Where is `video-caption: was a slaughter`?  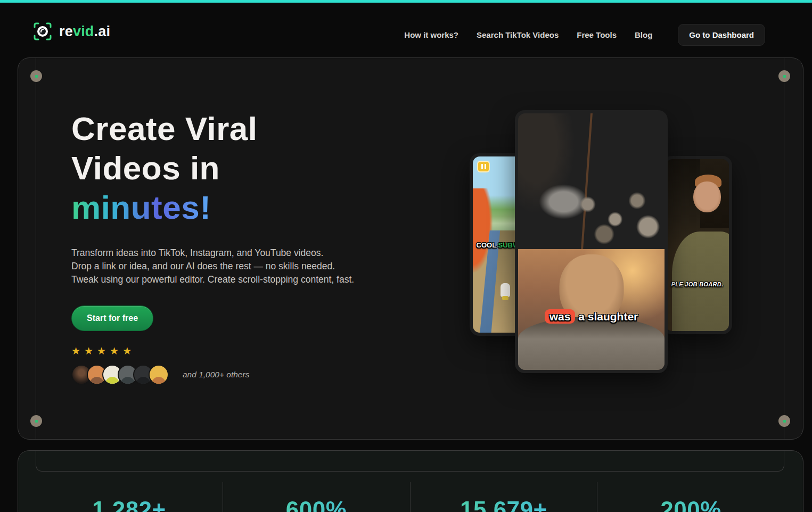
video-caption: was a slaughter is located at coordinates (591, 317).